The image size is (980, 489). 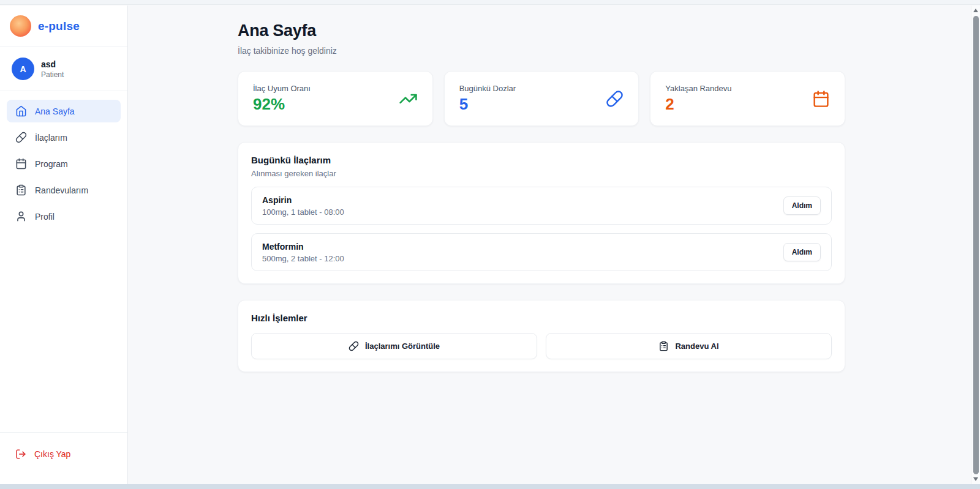 I want to click on sidebar-item-label: Randevularım, so click(x=61, y=190).